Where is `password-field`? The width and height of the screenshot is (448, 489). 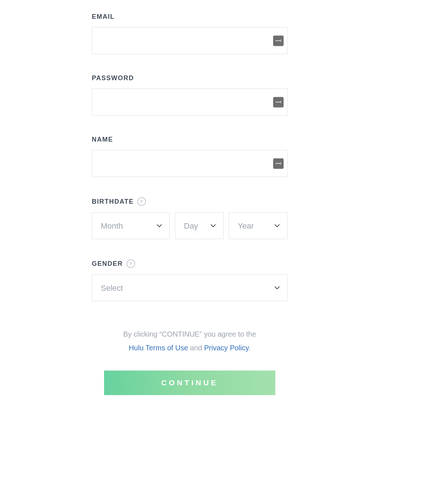
password-field is located at coordinates (190, 102).